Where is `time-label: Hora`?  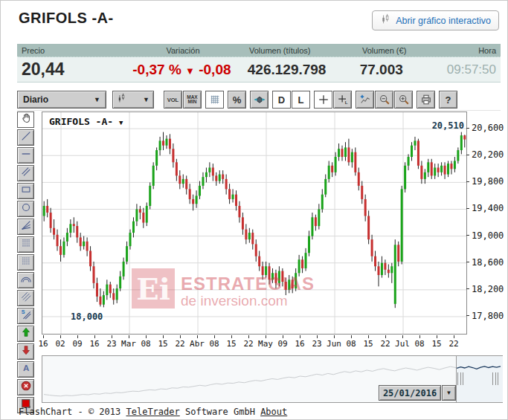
time-label: Hora is located at coordinates (475, 51).